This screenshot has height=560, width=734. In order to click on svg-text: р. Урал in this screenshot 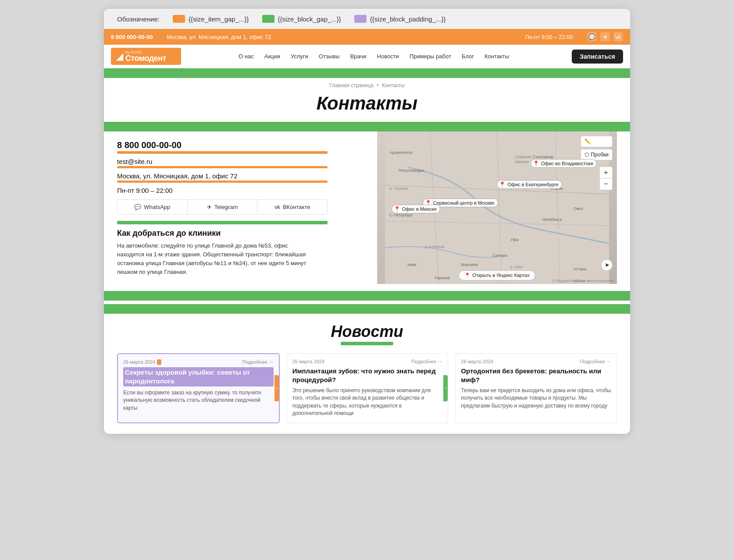, I will do `click(517, 267)`.